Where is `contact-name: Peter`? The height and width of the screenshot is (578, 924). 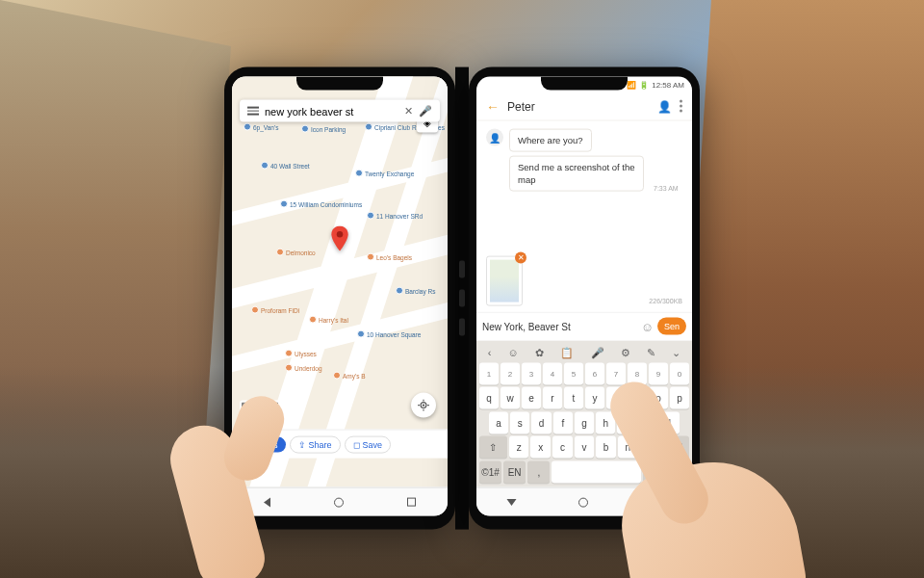 contact-name: Peter is located at coordinates (578, 106).